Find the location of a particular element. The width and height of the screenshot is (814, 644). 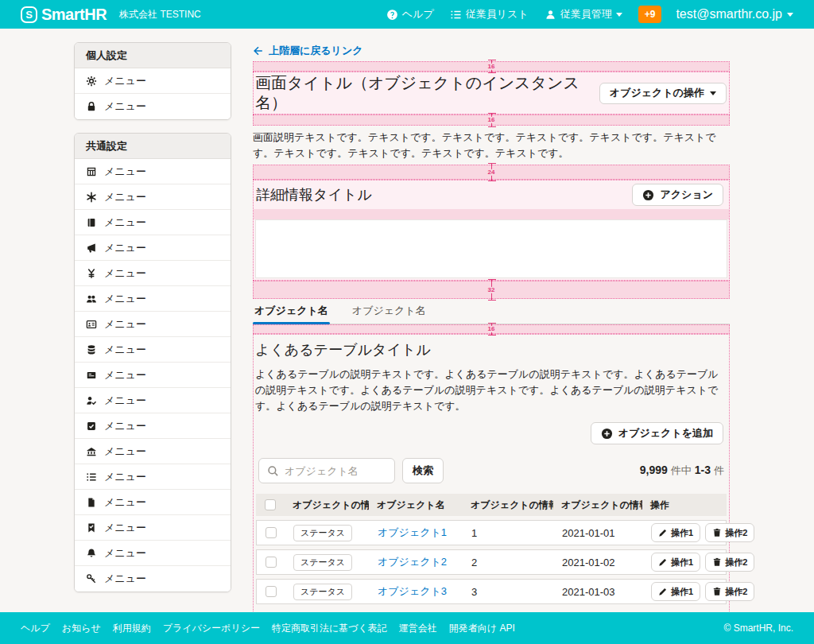

detail-panel-body is located at coordinates (491, 249).